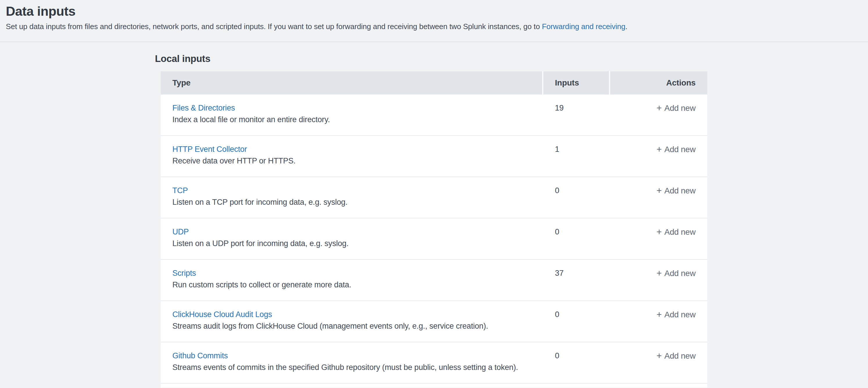 Image resolution: width=868 pixels, height=388 pixels. I want to click on page-subtitle-text: Set up data inputs from files and direct…, so click(274, 26).